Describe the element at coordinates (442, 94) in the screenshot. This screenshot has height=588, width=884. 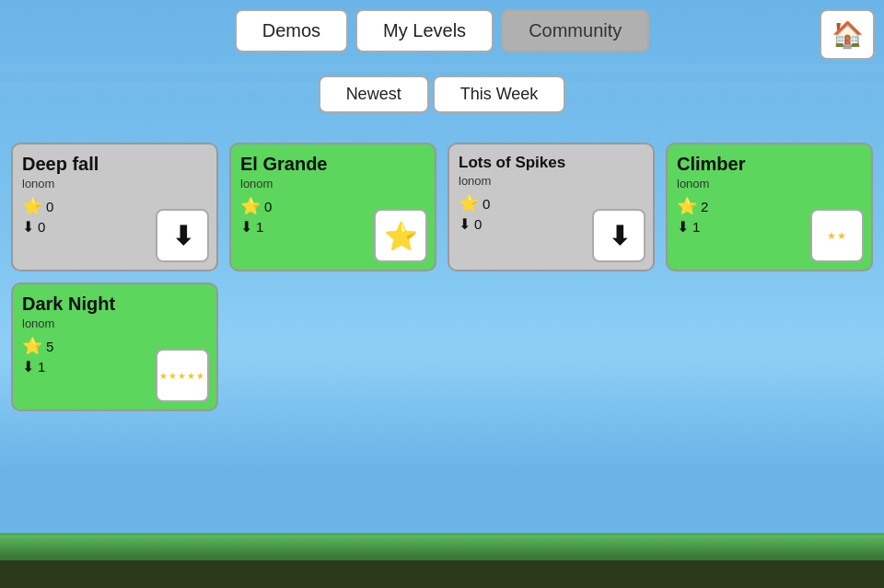
I see `sub-nav: Newest This Week` at that location.